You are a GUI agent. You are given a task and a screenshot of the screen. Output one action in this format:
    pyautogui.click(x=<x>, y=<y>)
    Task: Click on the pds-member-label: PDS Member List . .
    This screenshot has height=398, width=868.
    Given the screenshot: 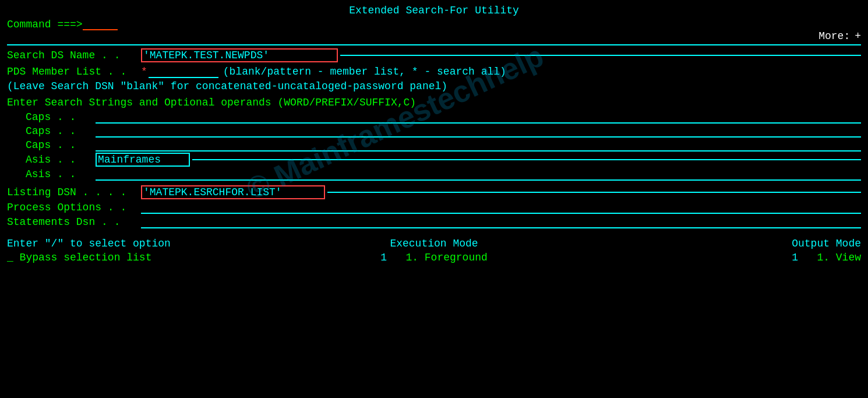 What is the action you would take?
    pyautogui.click(x=74, y=72)
    